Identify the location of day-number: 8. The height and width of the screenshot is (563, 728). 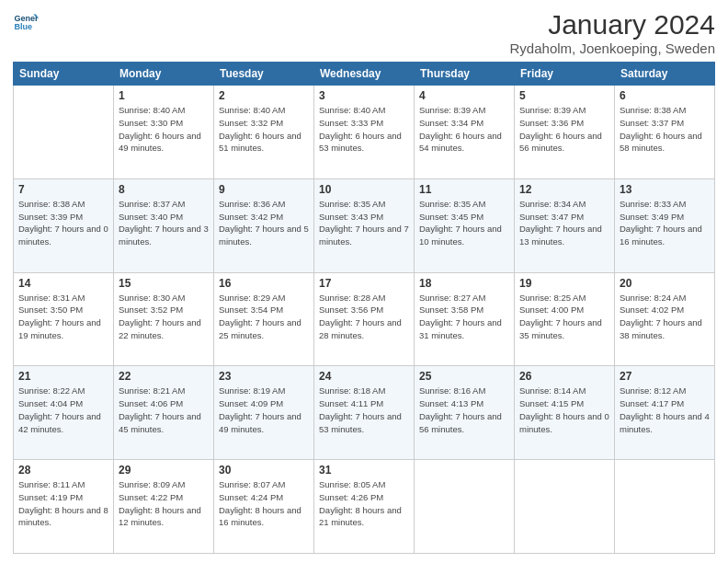
(164, 190).